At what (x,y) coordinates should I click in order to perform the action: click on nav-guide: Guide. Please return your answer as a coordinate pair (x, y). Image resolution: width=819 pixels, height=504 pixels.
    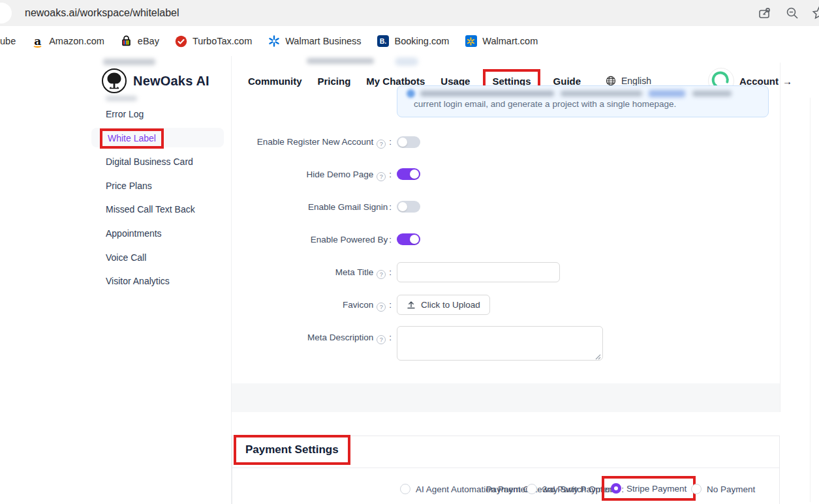
    Looking at the image, I should click on (568, 81).